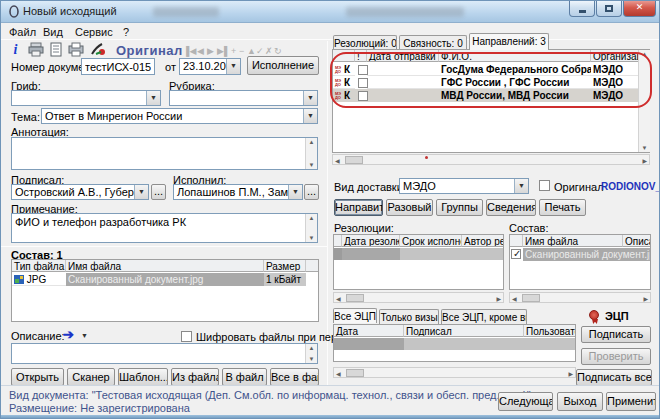 This screenshot has width=660, height=419. Describe the element at coordinates (433, 42) in the screenshot. I see `tab-links: Связность: 0` at that location.